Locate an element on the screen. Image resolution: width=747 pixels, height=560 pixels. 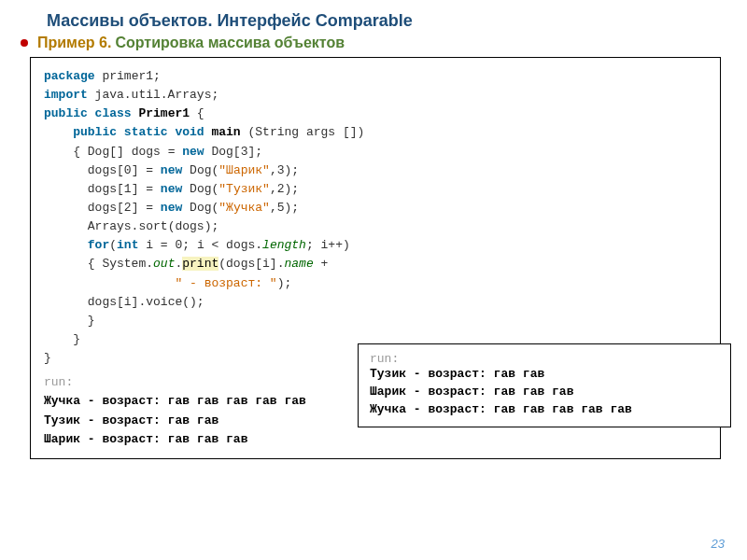
inner-out-2: Шарик - возраст: гав гав гав is located at coordinates (544, 392).